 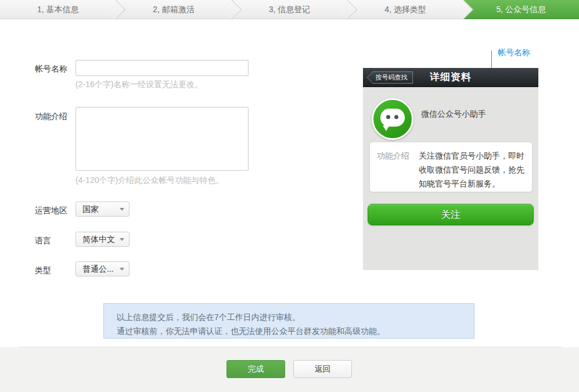 What do you see at coordinates (451, 78) in the screenshot?
I see `preview-navbar: 按号码查找 详细资料` at bounding box center [451, 78].